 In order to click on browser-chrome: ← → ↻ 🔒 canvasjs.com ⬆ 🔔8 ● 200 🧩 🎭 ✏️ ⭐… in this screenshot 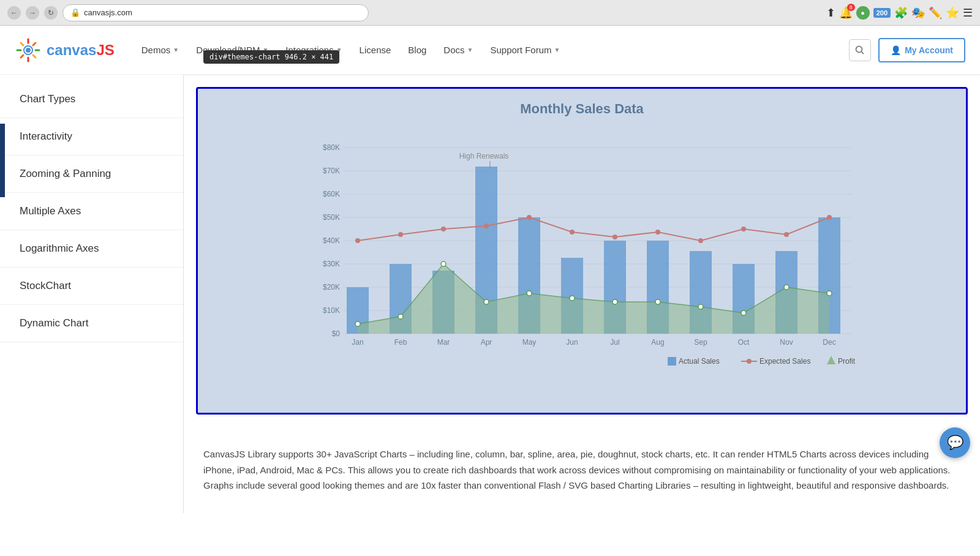, I will do `click(490, 13)`.